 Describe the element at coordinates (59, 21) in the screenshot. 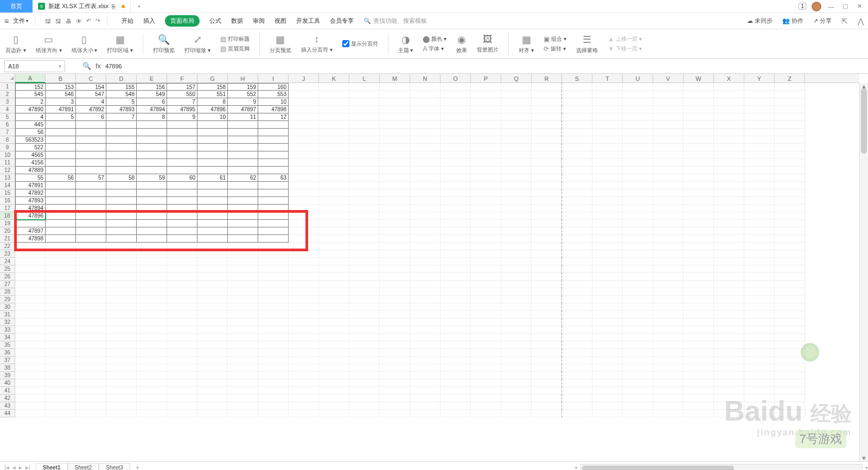

I see `another-save-icon: 🖫` at that location.